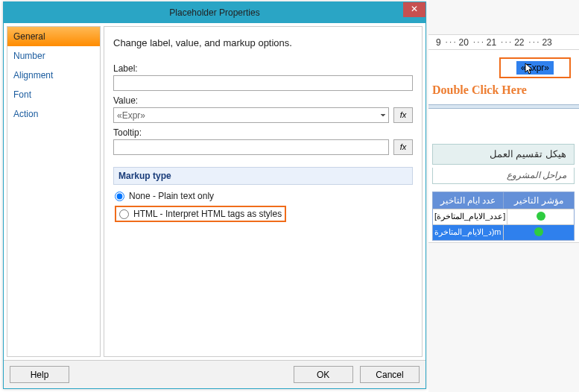 The width and height of the screenshot is (579, 392). I want to click on sidebar: General Number Alignment Font Action, so click(54, 192).